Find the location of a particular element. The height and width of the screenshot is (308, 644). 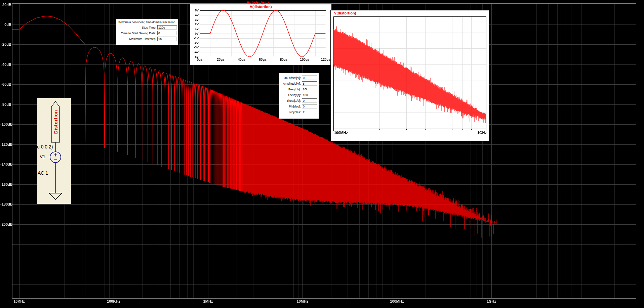

time-y-axis-label: 2V is located at coordinates (194, 24).